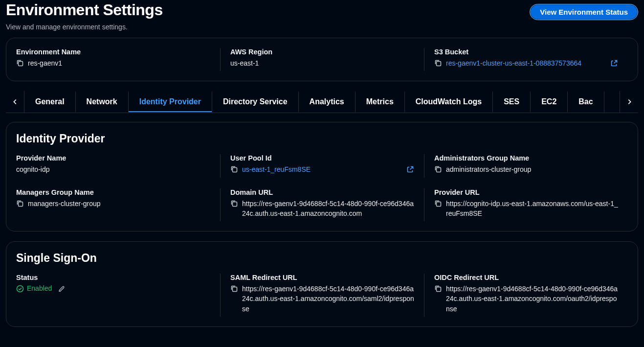 Image resolution: width=644 pixels, height=347 pixels. What do you see at coordinates (322, 139) in the screenshot?
I see `identity-provider-title: Identity Provider` at bounding box center [322, 139].